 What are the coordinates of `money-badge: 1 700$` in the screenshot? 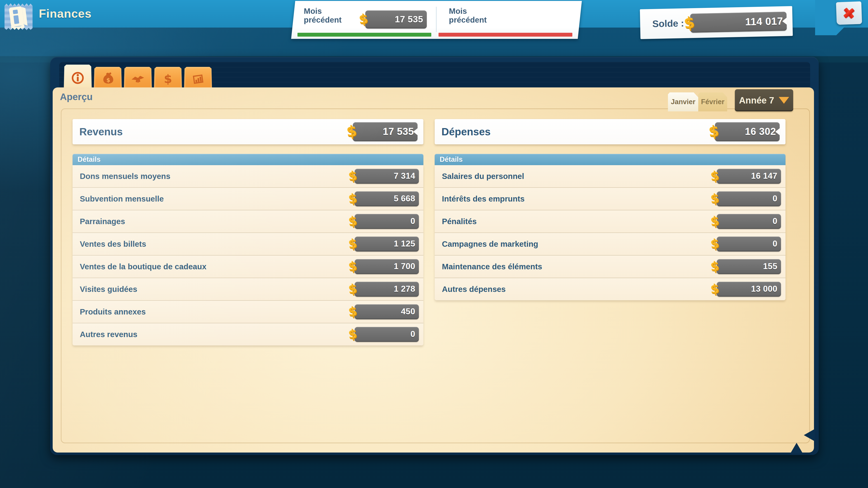 It's located at (384, 267).